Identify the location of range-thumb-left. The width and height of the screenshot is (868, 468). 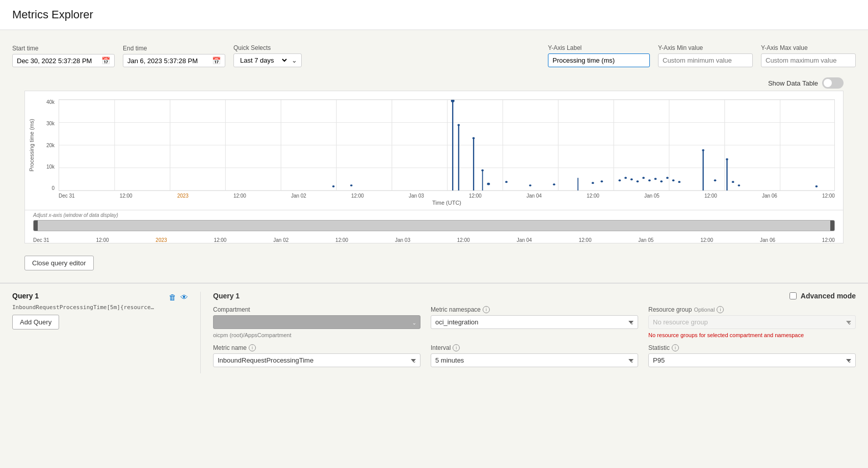
(36, 226).